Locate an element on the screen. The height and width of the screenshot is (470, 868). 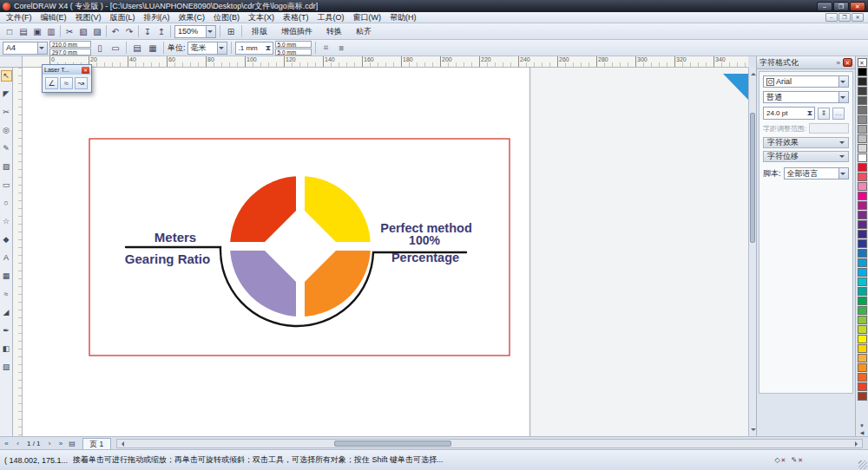
laser-tool-2-icon: ≈ is located at coordinates (66, 83).